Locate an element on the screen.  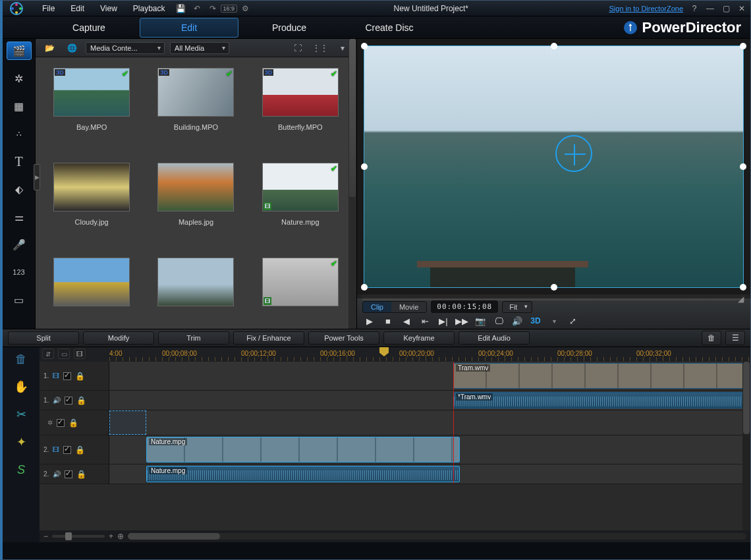
resize-handle-bm is located at coordinates (554, 287).